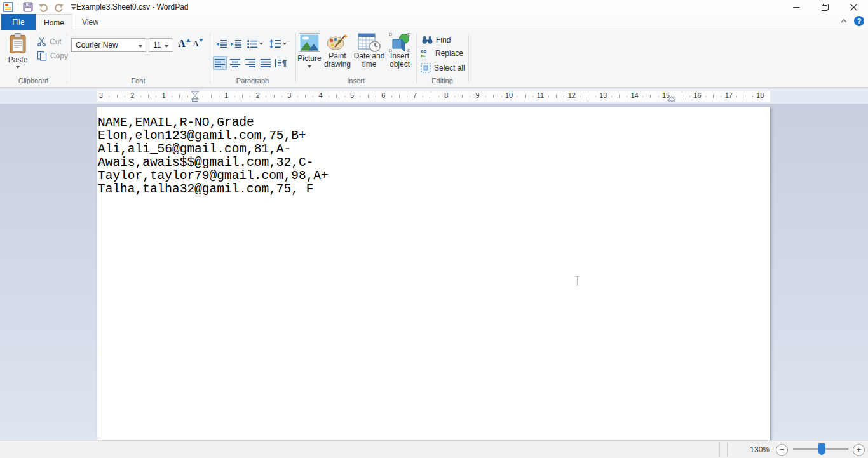 The width and height of the screenshot is (868, 458). I want to click on copy-button: Copy, so click(52, 56).